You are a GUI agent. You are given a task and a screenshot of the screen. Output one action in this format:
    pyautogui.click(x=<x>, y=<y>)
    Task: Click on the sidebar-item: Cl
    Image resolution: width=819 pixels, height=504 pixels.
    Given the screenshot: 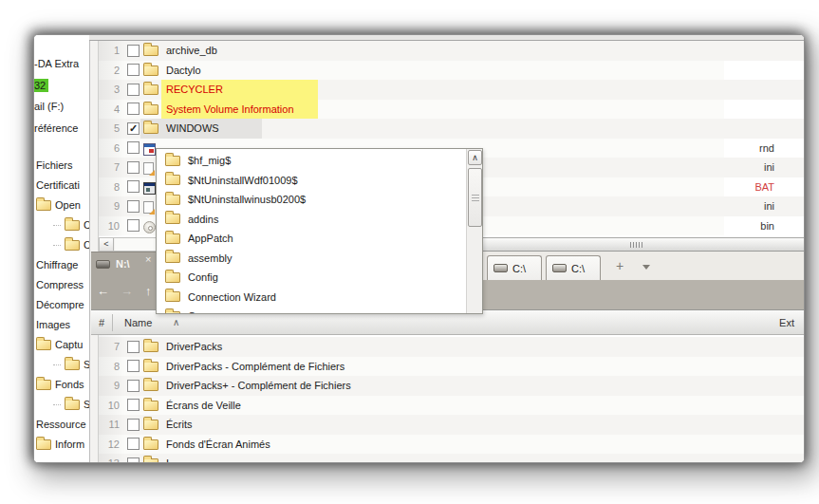 What is the action you would take?
    pyautogui.click(x=71, y=245)
    